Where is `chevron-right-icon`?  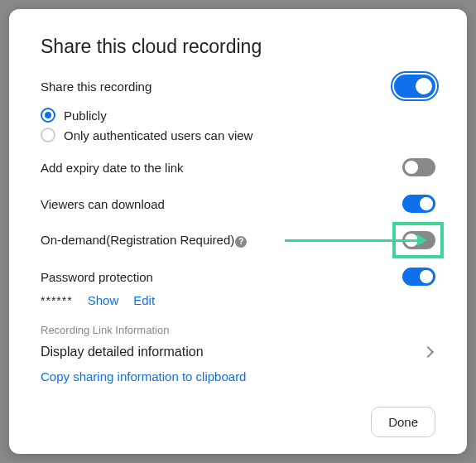 chevron-right-icon is located at coordinates (428, 352).